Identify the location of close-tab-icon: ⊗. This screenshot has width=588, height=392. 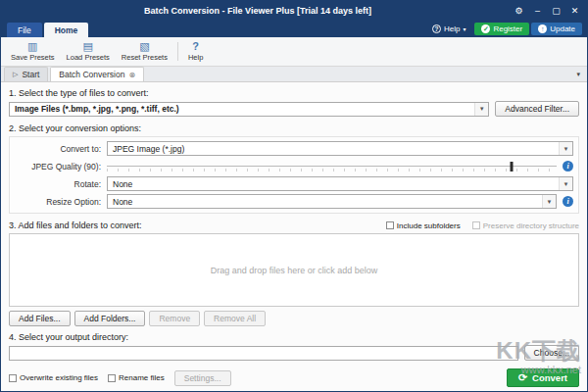
(131, 74).